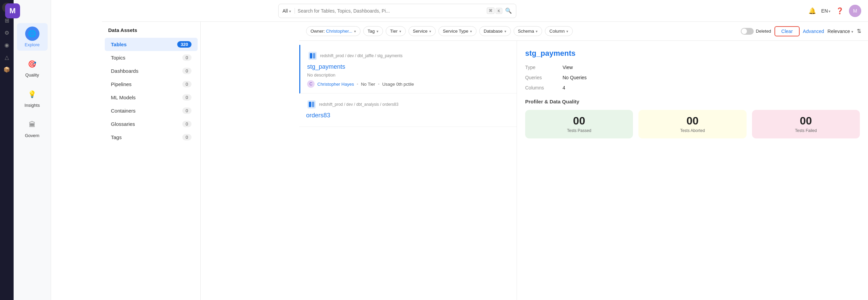 The height and width of the screenshot is (300, 868). I want to click on containers-label: Containers, so click(123, 111).